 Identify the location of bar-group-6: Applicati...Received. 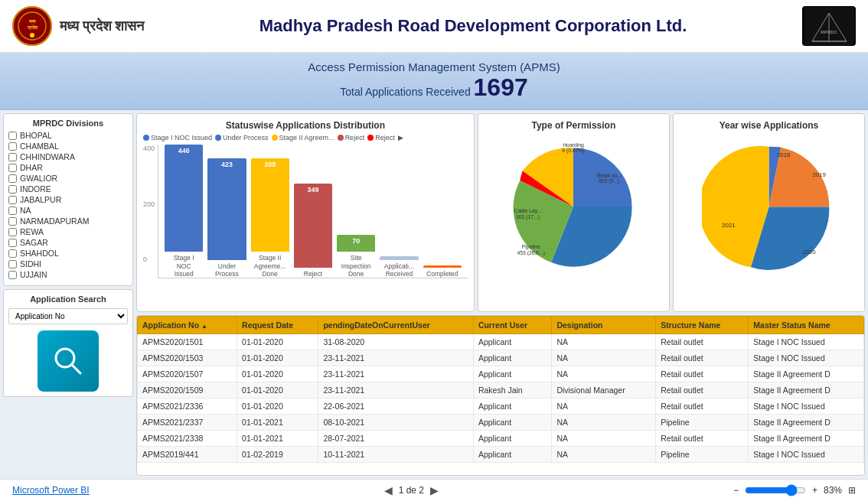
(399, 267).